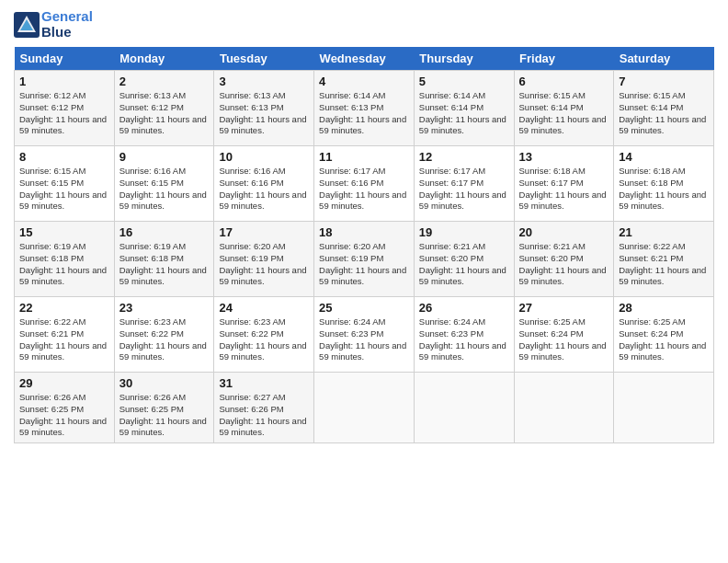 Image resolution: width=728 pixels, height=563 pixels. Describe the element at coordinates (165, 232) in the screenshot. I see `day-number: 16` at that location.